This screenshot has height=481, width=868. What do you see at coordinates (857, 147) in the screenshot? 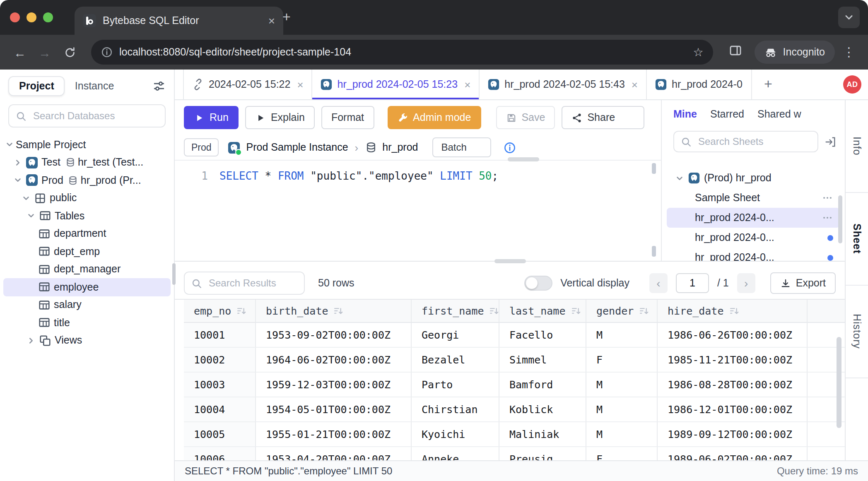
I see `side-tab-info: Info` at bounding box center [857, 147].